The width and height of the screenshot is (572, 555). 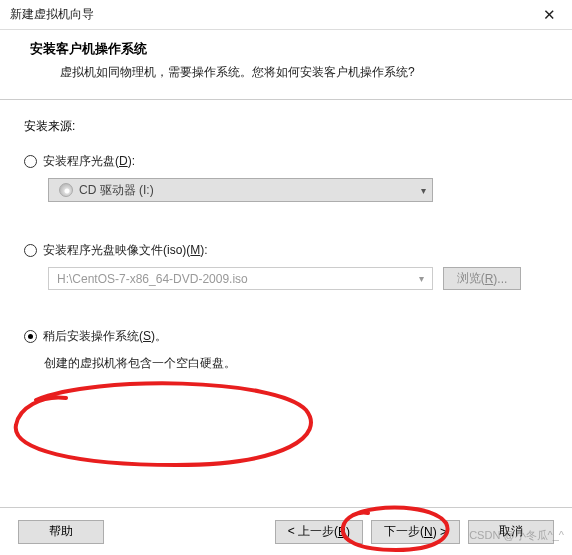 What do you see at coordinates (286, 531) in the screenshot?
I see `footer-bar: 帮助 < 上一步(B) 下一步(N) > 取消` at bounding box center [286, 531].